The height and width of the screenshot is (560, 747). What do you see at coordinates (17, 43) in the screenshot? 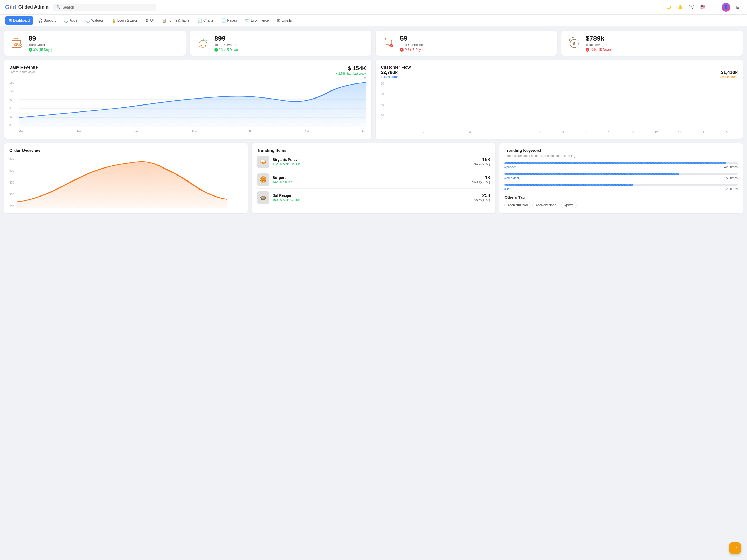
I see `orders-icon` at bounding box center [17, 43].